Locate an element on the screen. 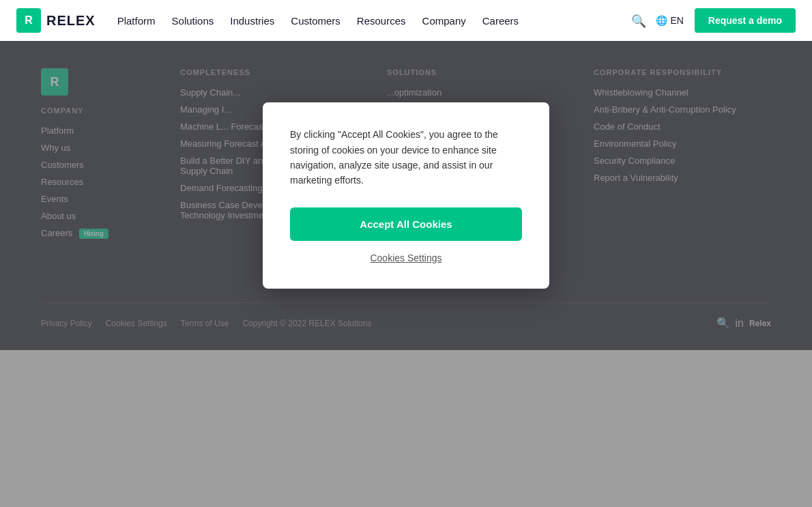 This screenshot has width=812, height=507. nav-link-platform: Platform is located at coordinates (136, 20).